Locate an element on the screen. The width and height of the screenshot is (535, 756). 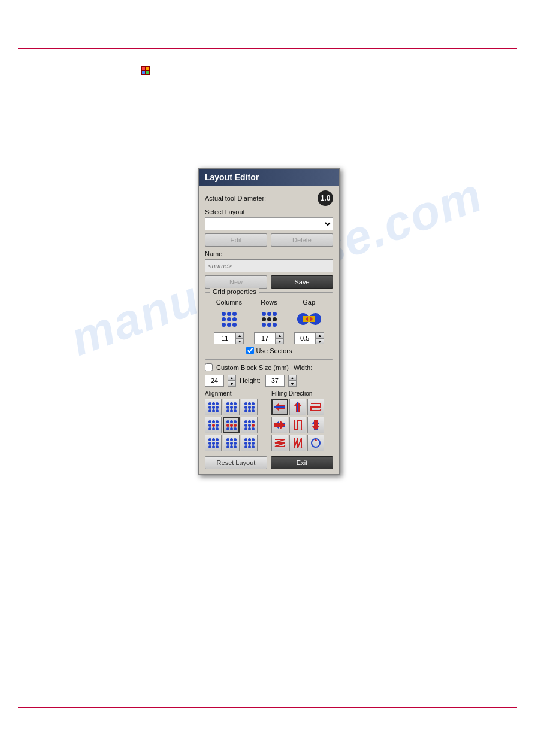
alignment-grid is located at coordinates (236, 425).